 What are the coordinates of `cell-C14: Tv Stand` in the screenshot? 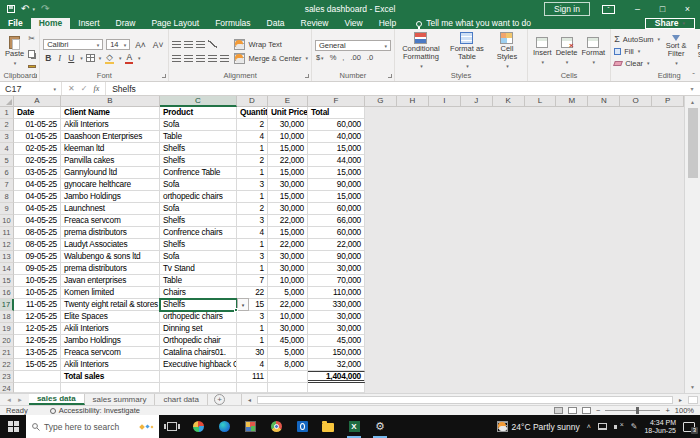 It's located at (198, 269).